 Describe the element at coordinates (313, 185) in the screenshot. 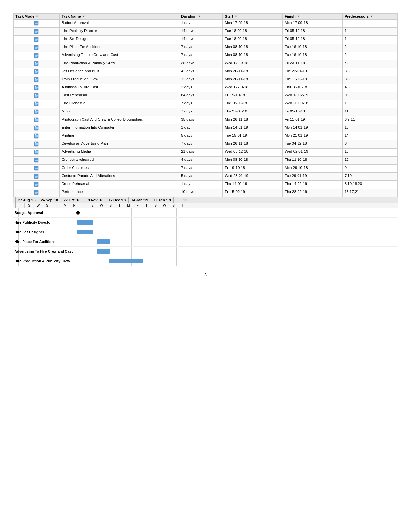

I see `task-finish-cell: Thu 14-02-19` at that location.